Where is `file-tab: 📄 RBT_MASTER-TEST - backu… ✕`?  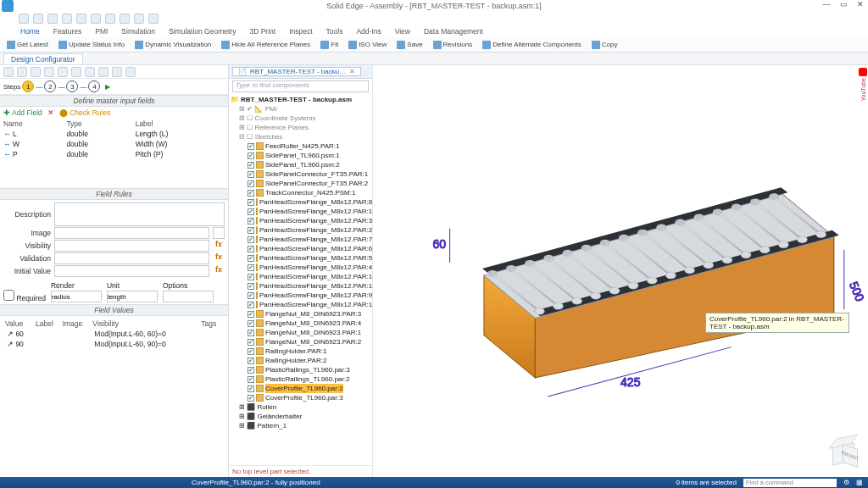
file-tab: 📄 RBT_MASTER-TEST - backu… ✕ is located at coordinates (297, 71).